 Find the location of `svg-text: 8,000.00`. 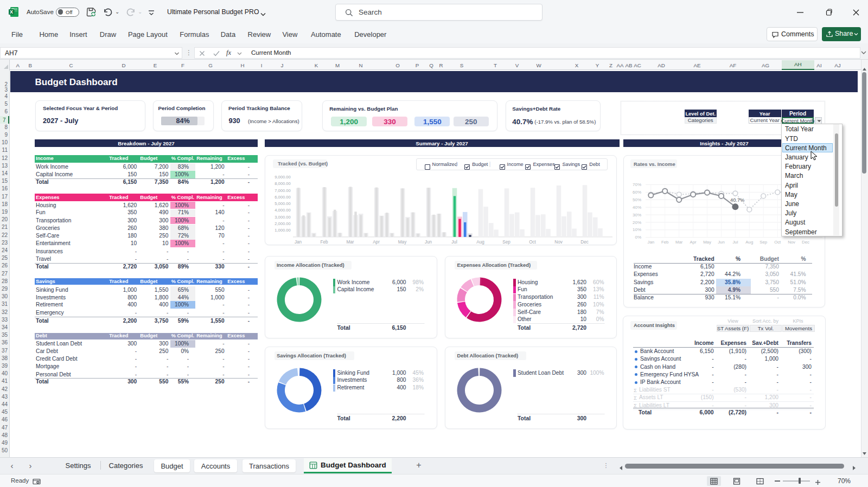

svg-text: 8,000.00 is located at coordinates (283, 183).